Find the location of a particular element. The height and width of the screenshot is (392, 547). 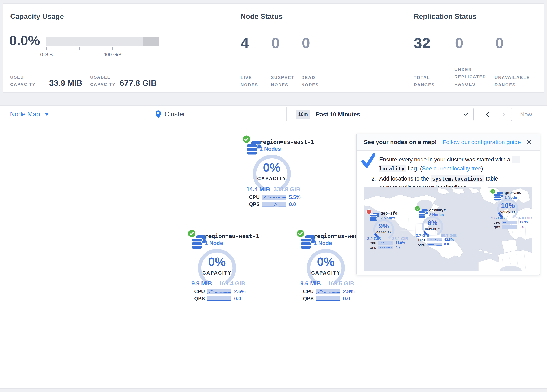

capacity-bar-reserved-segment is located at coordinates (151, 41).